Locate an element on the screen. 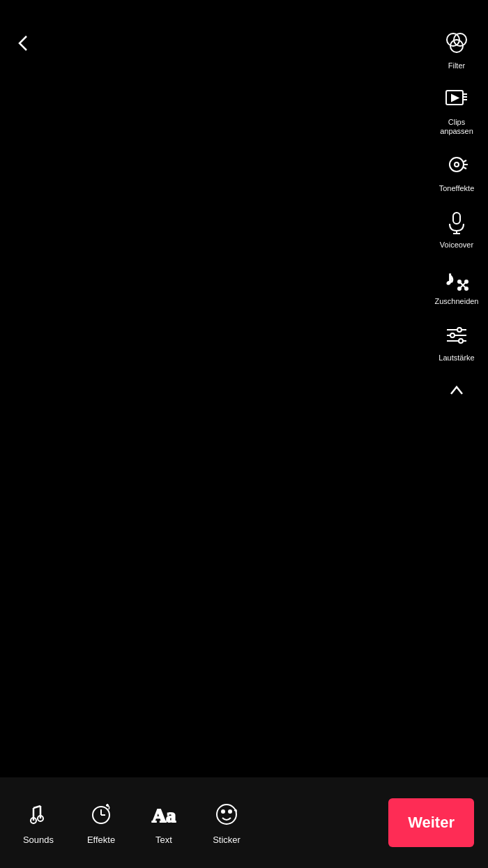 This screenshot has width=488, height=868. bottom-bar: Sounds Effekte is located at coordinates (244, 823).